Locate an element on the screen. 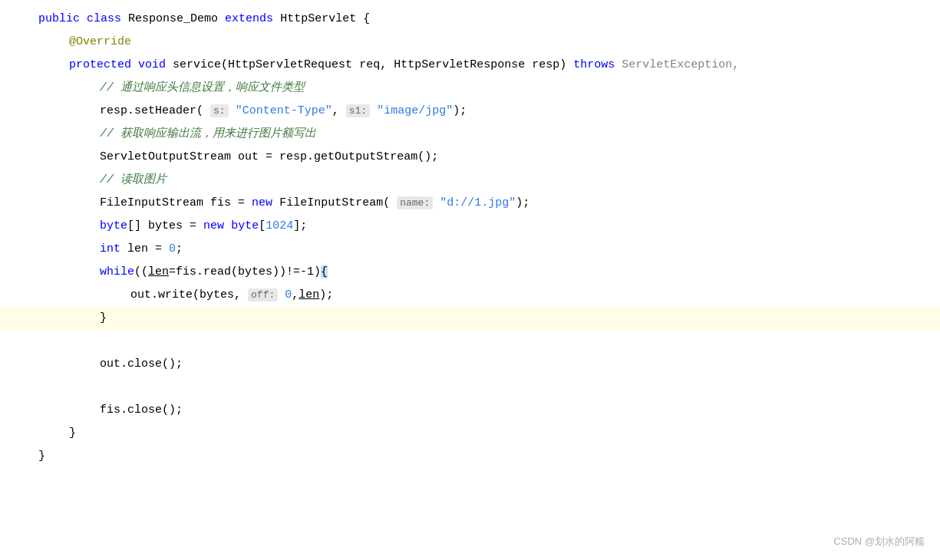 This screenshot has height=560, width=940. code-line-4: // 通过响应头信息设置，响应文件类型 is located at coordinates (470, 88).